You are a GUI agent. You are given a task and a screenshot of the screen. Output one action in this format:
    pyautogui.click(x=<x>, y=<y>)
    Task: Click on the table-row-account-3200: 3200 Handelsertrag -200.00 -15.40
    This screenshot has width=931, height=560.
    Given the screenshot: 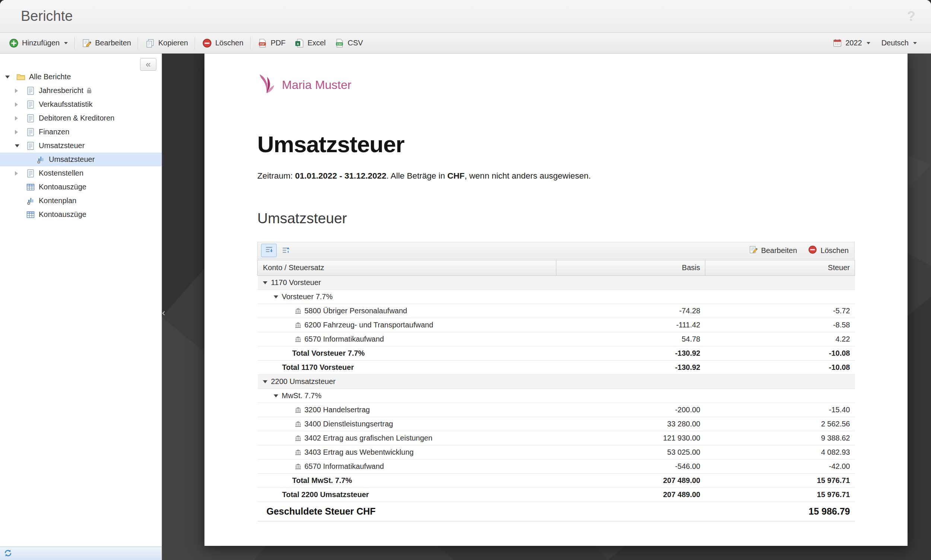 What is the action you would take?
    pyautogui.click(x=556, y=410)
    